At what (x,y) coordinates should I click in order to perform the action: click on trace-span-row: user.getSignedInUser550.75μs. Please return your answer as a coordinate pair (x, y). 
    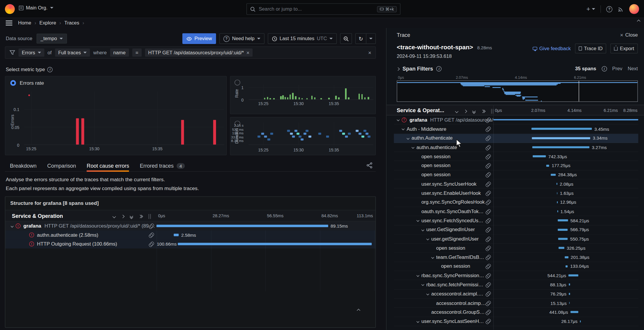
    Looking at the image, I should click on (516, 239).